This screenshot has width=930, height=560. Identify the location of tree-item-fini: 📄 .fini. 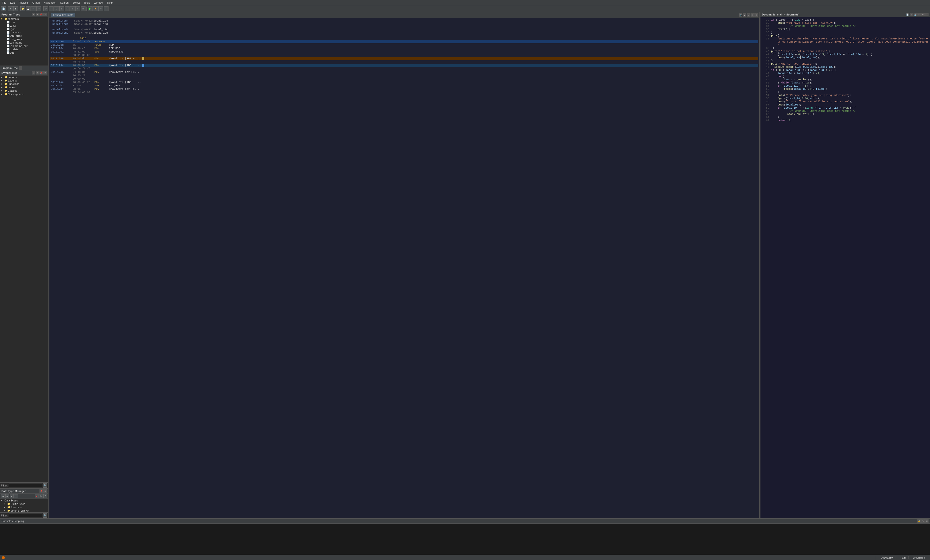
(24, 53).